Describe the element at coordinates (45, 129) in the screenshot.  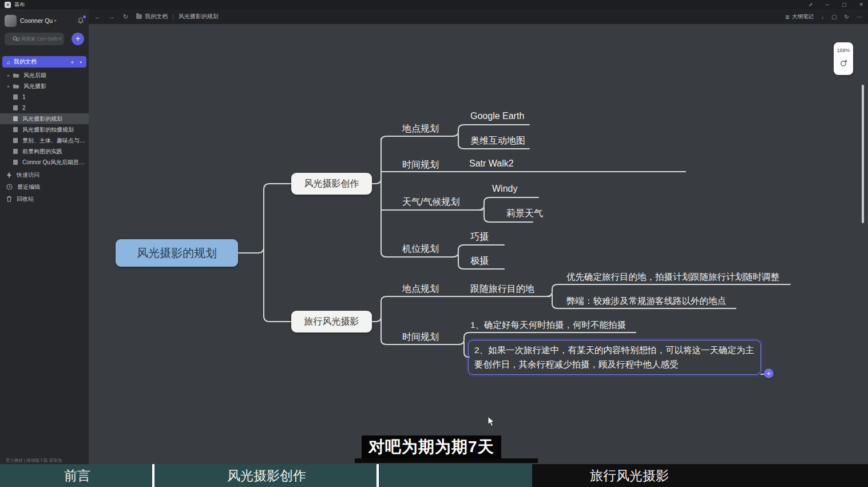
I see `sidebar-item-doc: 风光摄影的拍摄规划` at that location.